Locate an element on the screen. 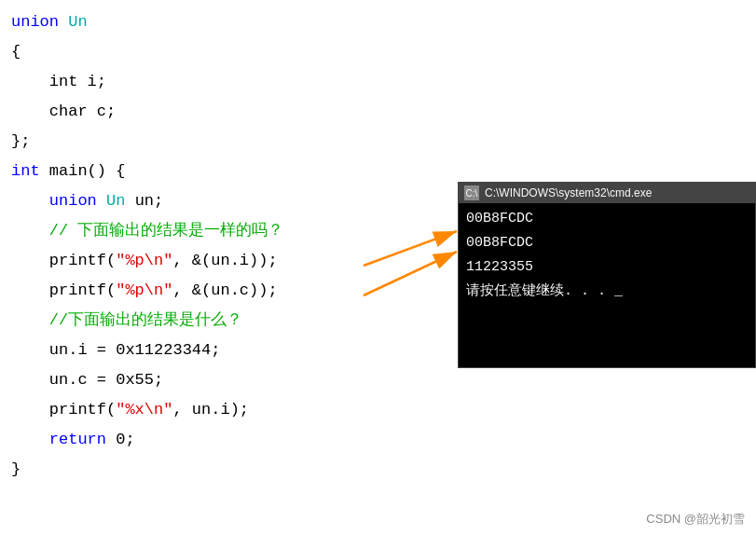 This screenshot has width=756, height=535. code-line: }; is located at coordinates (378, 142).